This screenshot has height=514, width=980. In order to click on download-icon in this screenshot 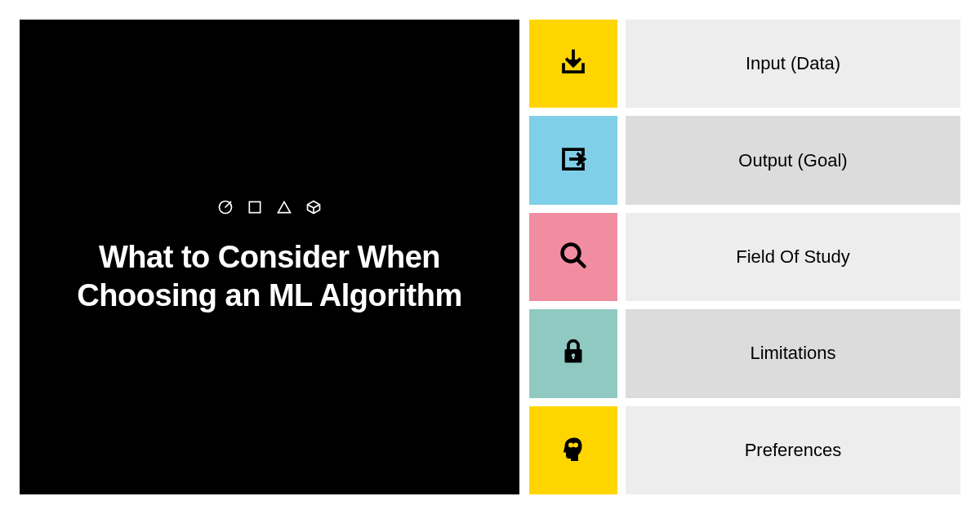, I will do `click(573, 64)`.